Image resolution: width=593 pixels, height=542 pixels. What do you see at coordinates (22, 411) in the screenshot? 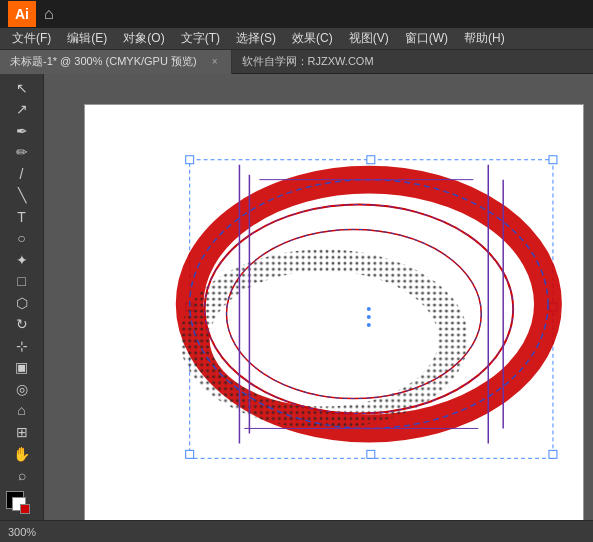
I see `blend-tool: ⌂` at bounding box center [22, 411].